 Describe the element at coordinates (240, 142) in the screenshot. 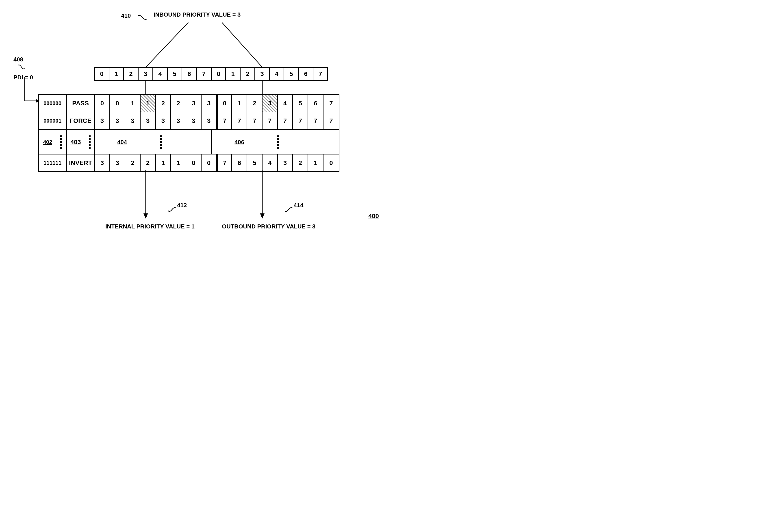

I see `ref-406-text: 406` at that location.